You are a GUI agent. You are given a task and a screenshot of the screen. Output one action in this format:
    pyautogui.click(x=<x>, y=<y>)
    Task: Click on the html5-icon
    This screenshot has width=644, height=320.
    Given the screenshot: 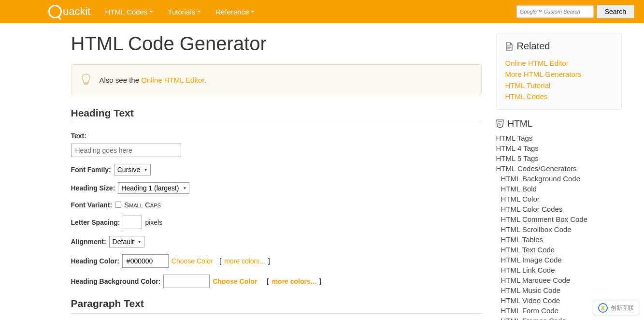 What is the action you would take?
    pyautogui.click(x=500, y=124)
    